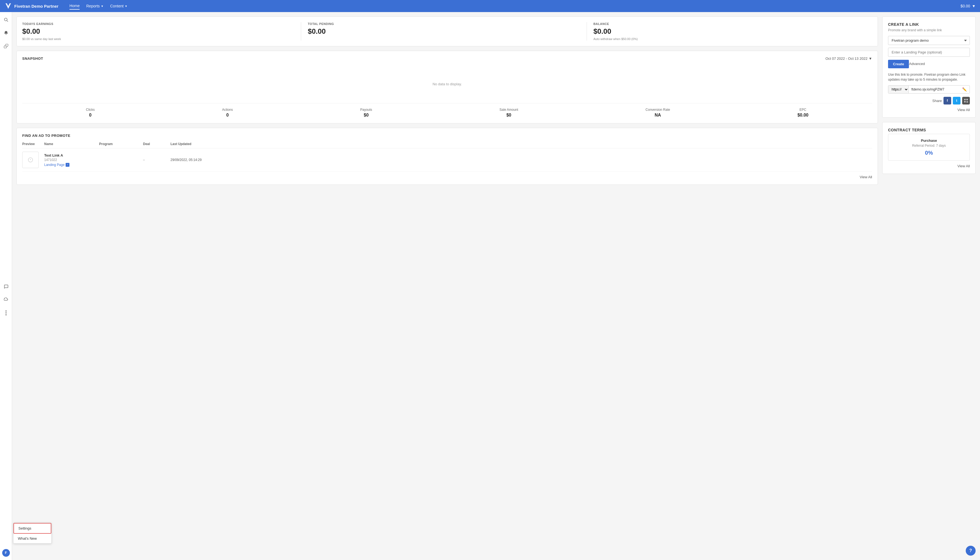 Image resolution: width=980 pixels, height=560 pixels. I want to click on todays-value: $0.00, so click(159, 32).